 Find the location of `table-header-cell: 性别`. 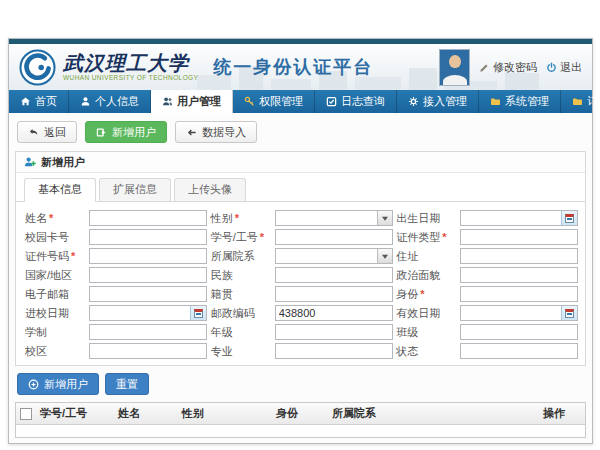

table-header-cell: 性别 is located at coordinates (225, 414).